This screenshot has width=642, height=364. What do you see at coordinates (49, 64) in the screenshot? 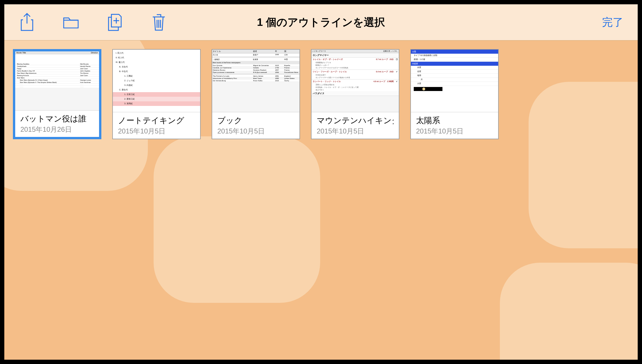
I see `cell: Blazing Saddles` at bounding box center [49, 64].